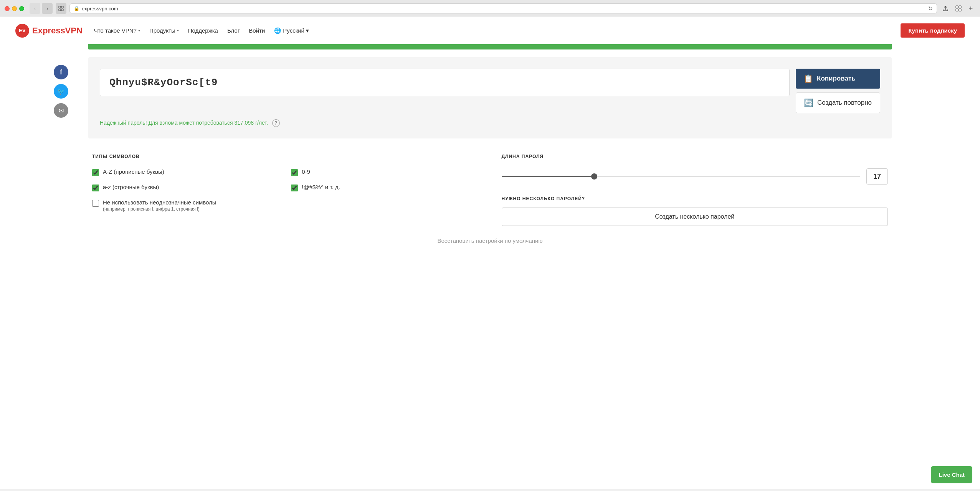  What do you see at coordinates (492, 31) in the screenshot?
I see `nav-menu: Что такое VPN? ▾ Продукты ▾ Поддержка Бл…` at bounding box center [492, 31].